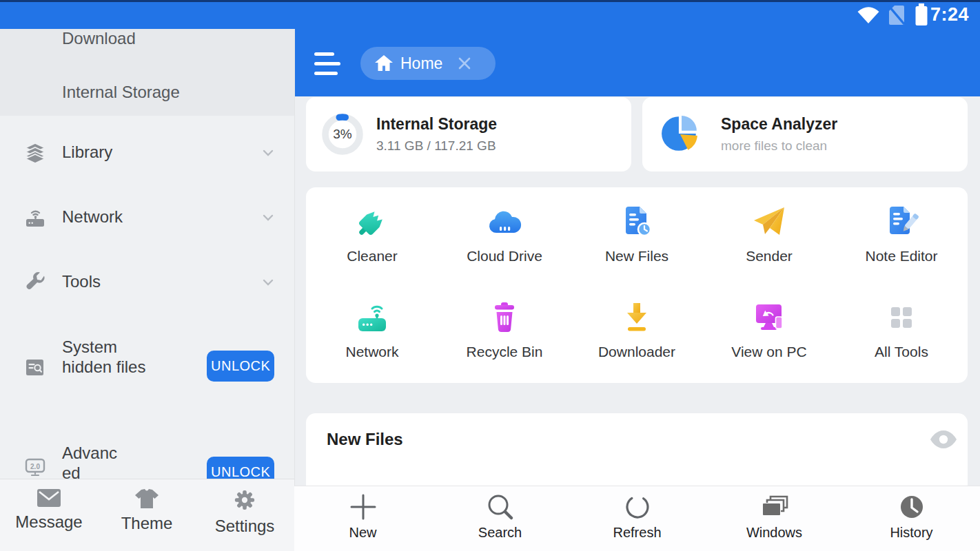 The height and width of the screenshot is (551, 980). Describe the element at coordinates (35, 468) in the screenshot. I see `advanced-2-0-icon: 2.0` at that location.